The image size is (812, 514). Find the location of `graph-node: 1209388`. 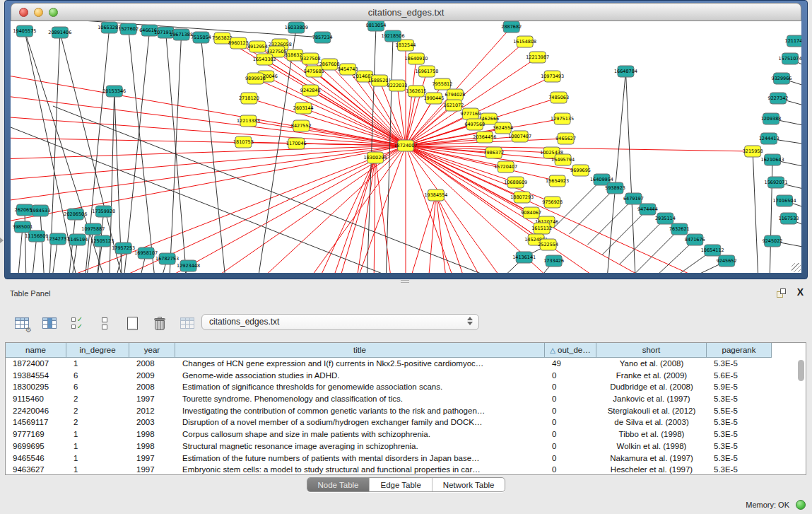

graph-node: 1209388 is located at coordinates (772, 119).